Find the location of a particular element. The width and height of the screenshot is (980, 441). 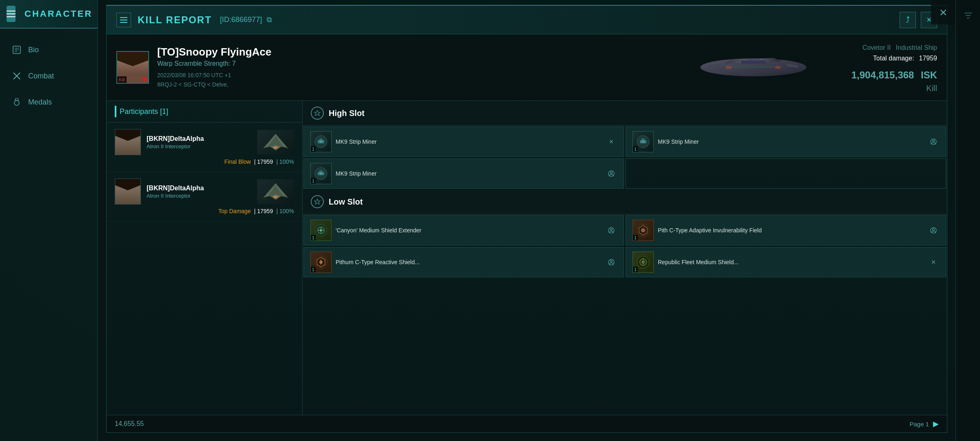

kr-menu-button is located at coordinates (124, 20).